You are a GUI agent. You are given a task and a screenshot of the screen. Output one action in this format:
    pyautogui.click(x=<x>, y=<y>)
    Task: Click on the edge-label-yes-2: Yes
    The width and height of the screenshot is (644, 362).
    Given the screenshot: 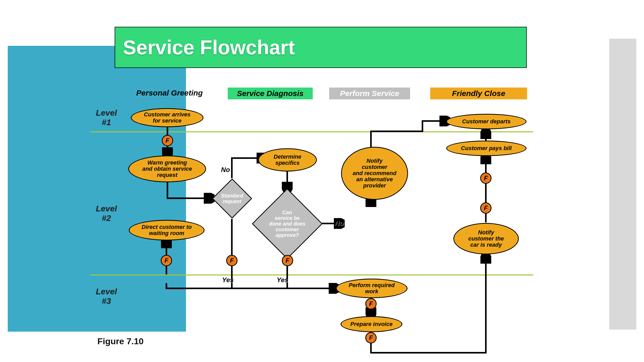 What is the action you would take?
    pyautogui.click(x=282, y=280)
    